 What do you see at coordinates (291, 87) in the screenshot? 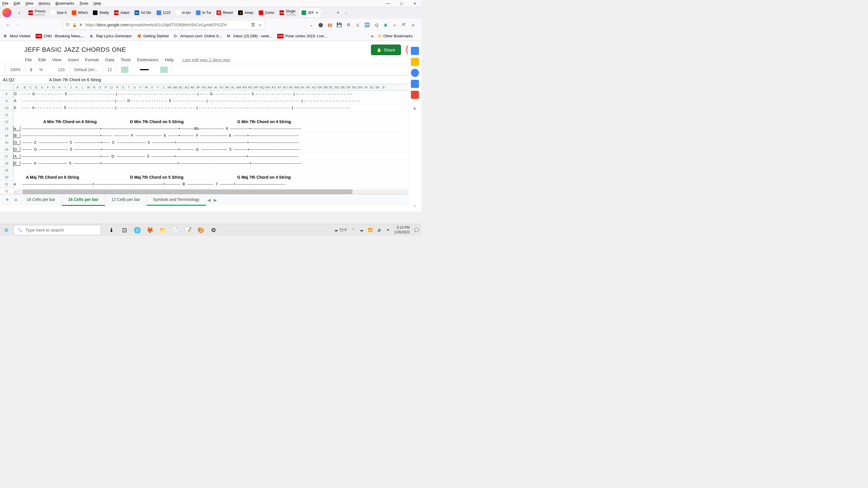
I see `column-header: AV` at bounding box center [291, 87].